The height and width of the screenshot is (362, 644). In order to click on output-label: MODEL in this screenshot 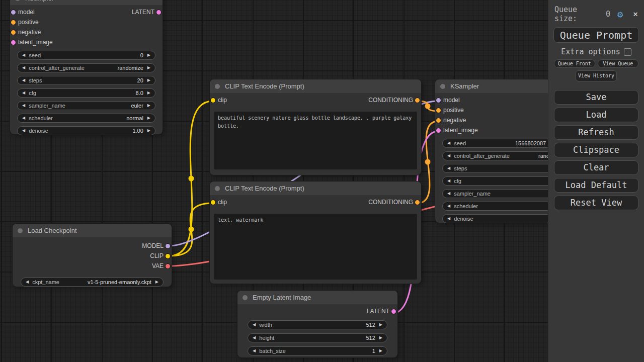, I will do `click(153, 246)`.